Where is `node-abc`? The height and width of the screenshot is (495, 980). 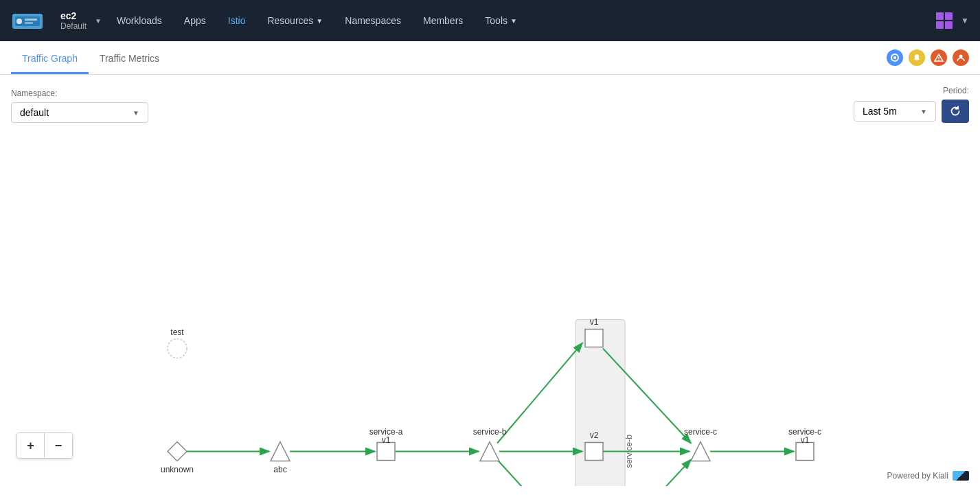 node-abc is located at coordinates (280, 452).